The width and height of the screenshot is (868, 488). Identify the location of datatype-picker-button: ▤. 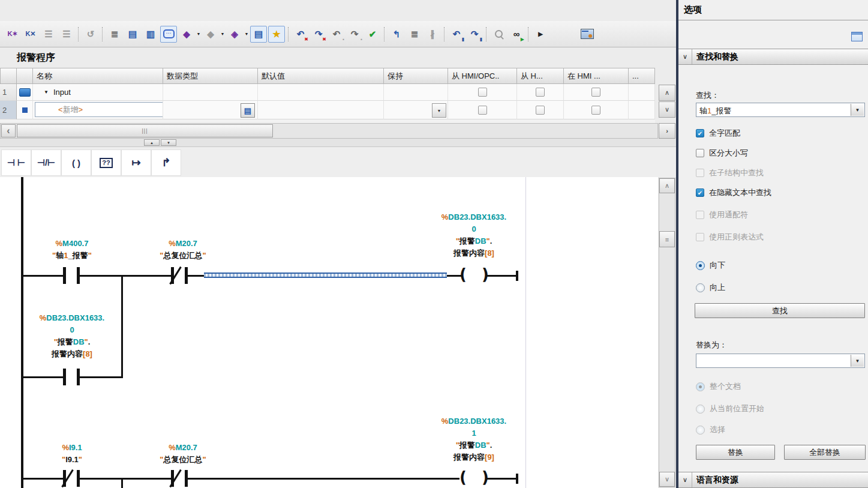
(248, 110).